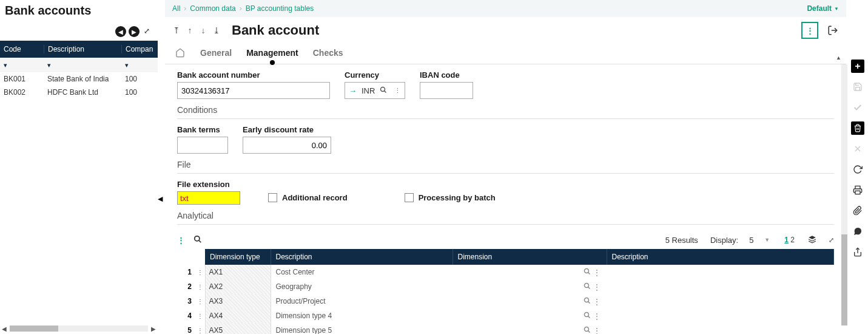  What do you see at coordinates (353, 91) in the screenshot?
I see `currency-goto-icon: →` at bounding box center [353, 91].